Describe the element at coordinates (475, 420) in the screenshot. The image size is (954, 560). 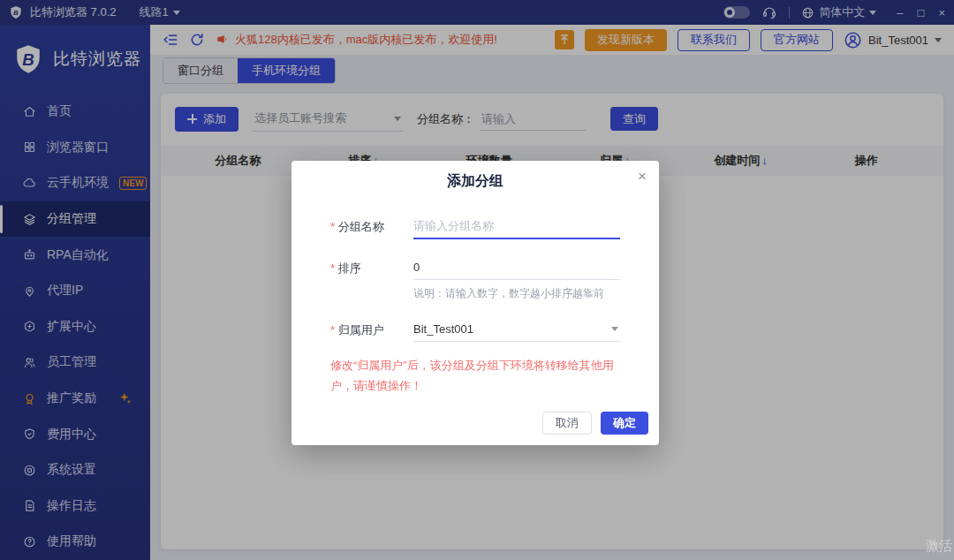
I see `modal-footer: 取消 确定` at that location.